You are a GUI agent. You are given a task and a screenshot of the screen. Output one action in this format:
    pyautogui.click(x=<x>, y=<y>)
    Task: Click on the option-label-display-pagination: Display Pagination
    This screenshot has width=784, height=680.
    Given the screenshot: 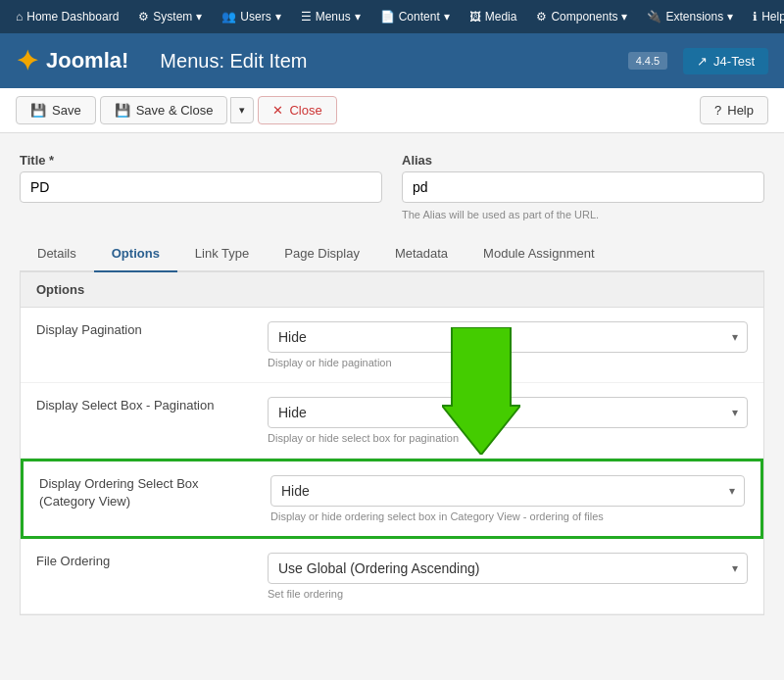 What is the action you would take?
    pyautogui.click(x=89, y=329)
    